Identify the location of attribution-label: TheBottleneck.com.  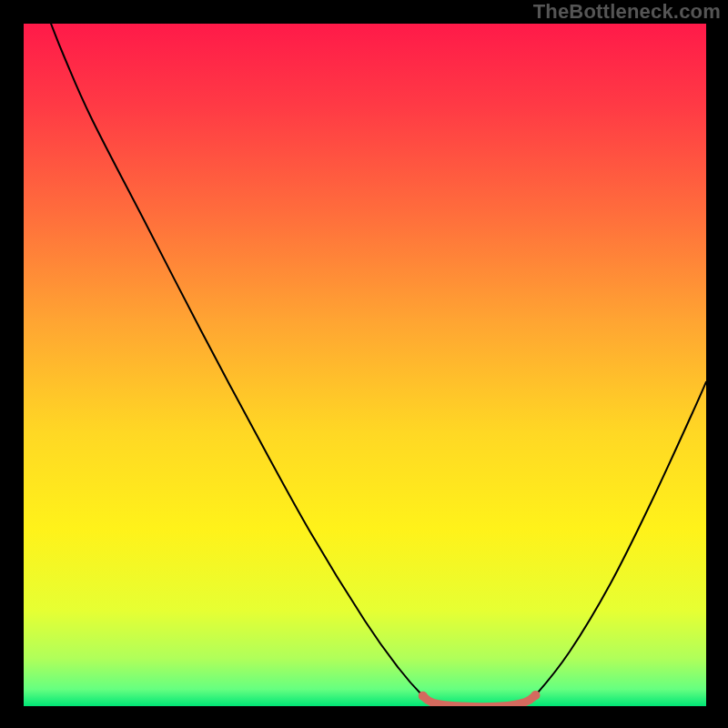
(627, 12).